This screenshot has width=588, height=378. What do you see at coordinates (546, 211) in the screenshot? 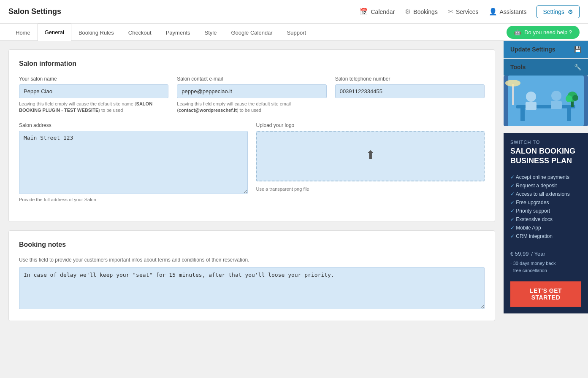
I see `feature-5: Priority support` at bounding box center [546, 211].